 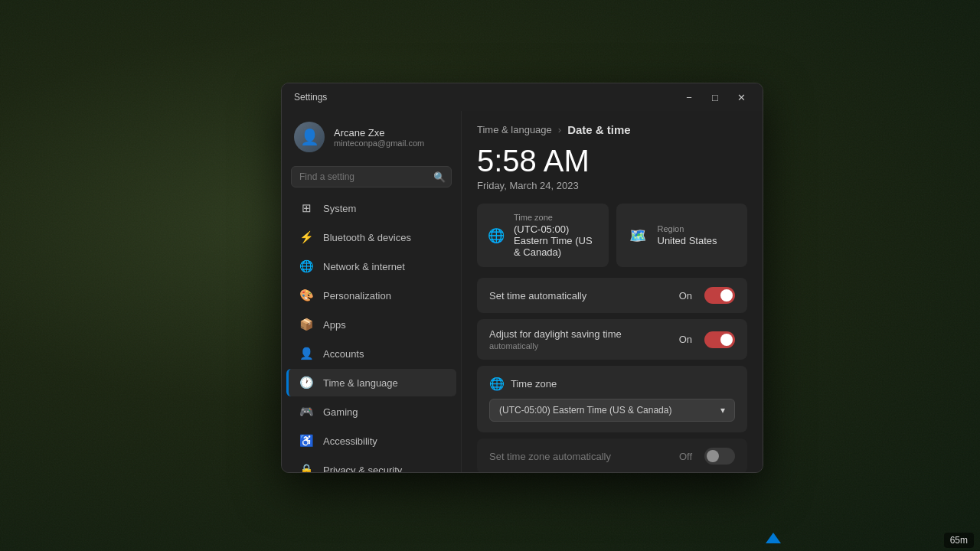 What do you see at coordinates (306, 441) in the screenshot?
I see `accessibility-icon: ♿` at bounding box center [306, 441].